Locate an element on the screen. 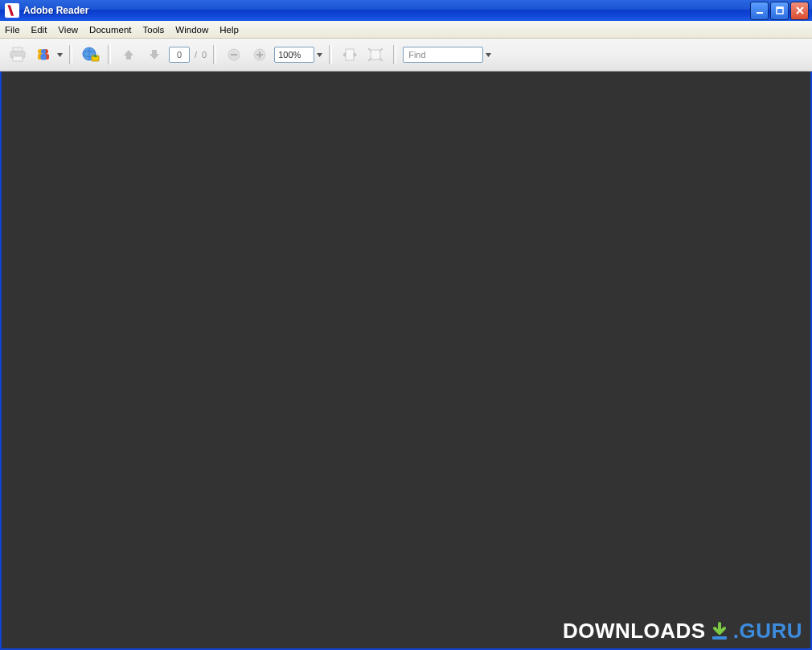 This screenshot has width=812, height=650. watermark-text-left: DOWNLOADS is located at coordinates (634, 631).